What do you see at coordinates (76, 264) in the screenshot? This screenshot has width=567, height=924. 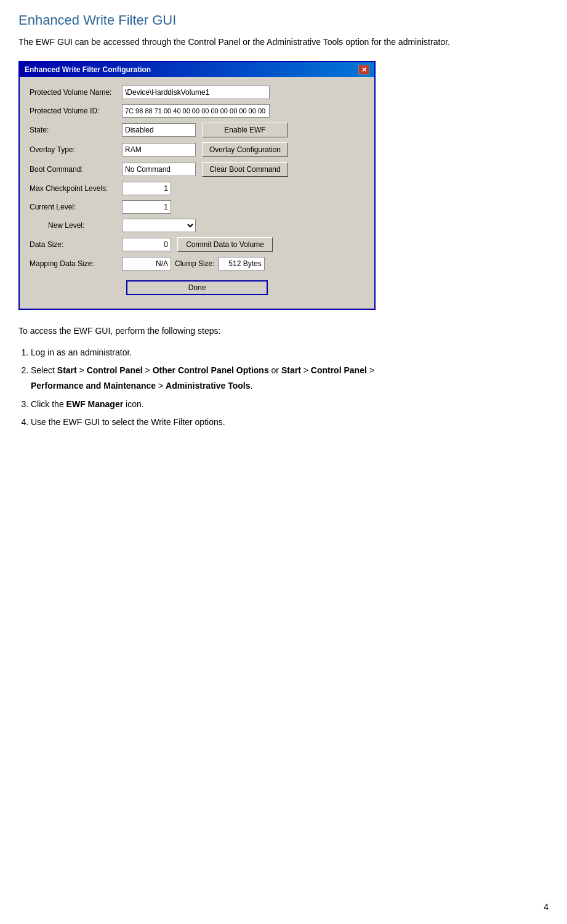 I see `mapping-data-size-label: Mapping Data Size:` at bounding box center [76, 264].